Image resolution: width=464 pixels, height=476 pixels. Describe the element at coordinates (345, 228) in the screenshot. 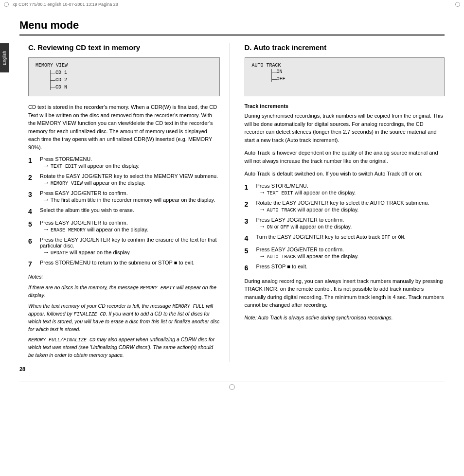

I see `section-d-steps: 1 Press STORE/MENU. → TEXT EDIT will app…` at that location.